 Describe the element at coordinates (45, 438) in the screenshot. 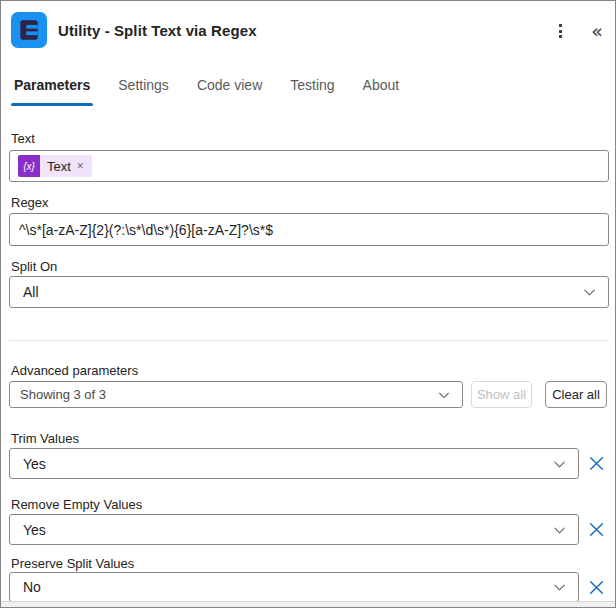

I see `trim-values-label: Trim Values` at that location.